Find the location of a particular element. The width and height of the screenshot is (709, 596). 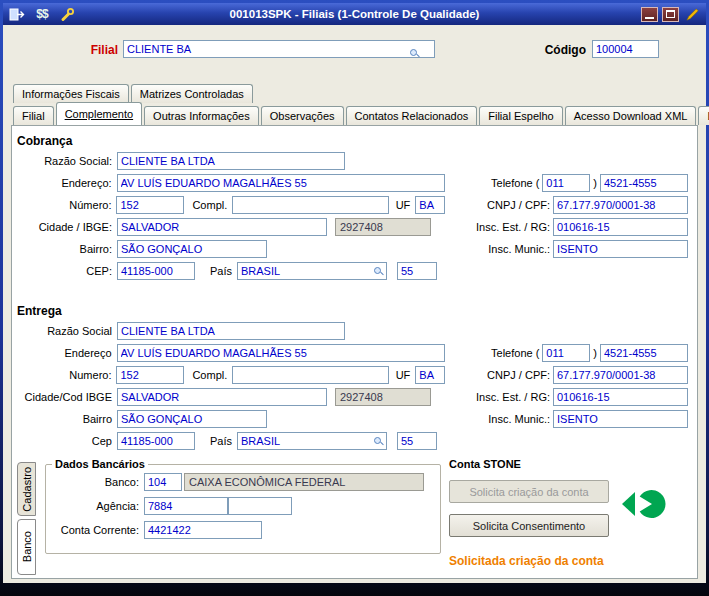

field-row: Cidade/Cod IBGE 2927408 Insc. Est. / RG: is located at coordinates (354, 397).